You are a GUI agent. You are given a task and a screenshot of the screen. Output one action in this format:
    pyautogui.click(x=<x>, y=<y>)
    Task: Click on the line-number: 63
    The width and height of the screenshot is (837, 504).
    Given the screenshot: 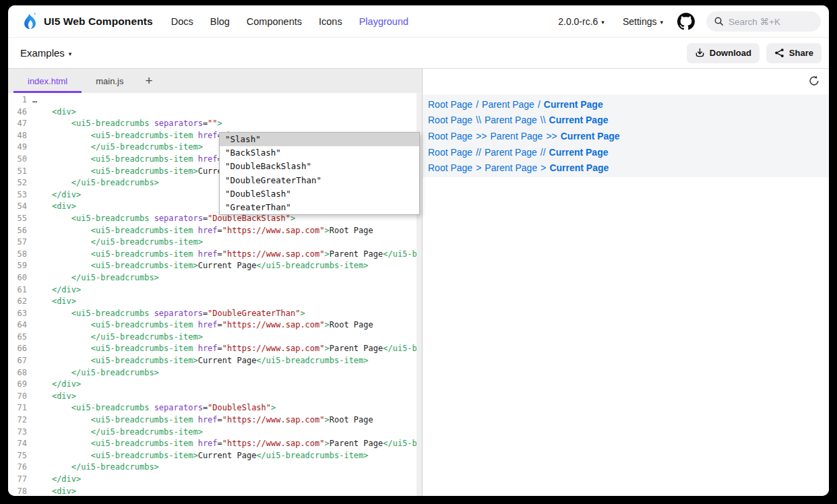 What is the action you would take?
    pyautogui.click(x=20, y=314)
    